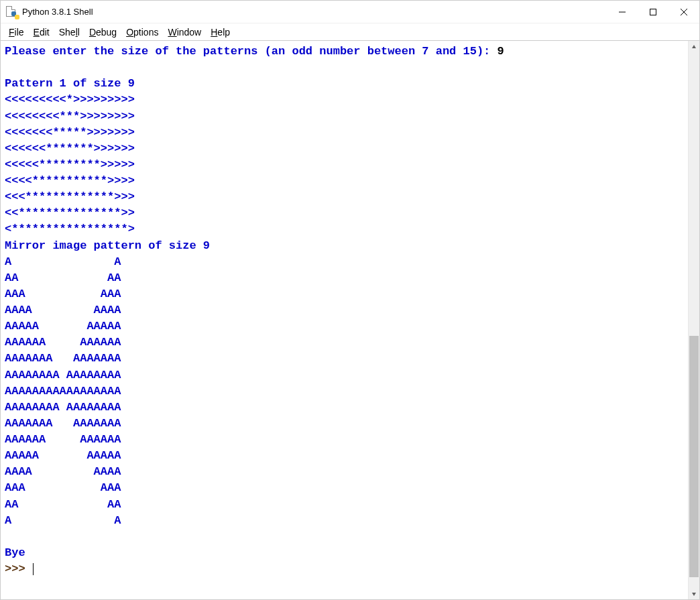  I want to click on pattern1-line: <<<<<<<<***>>>>>>>>, so click(70, 117).